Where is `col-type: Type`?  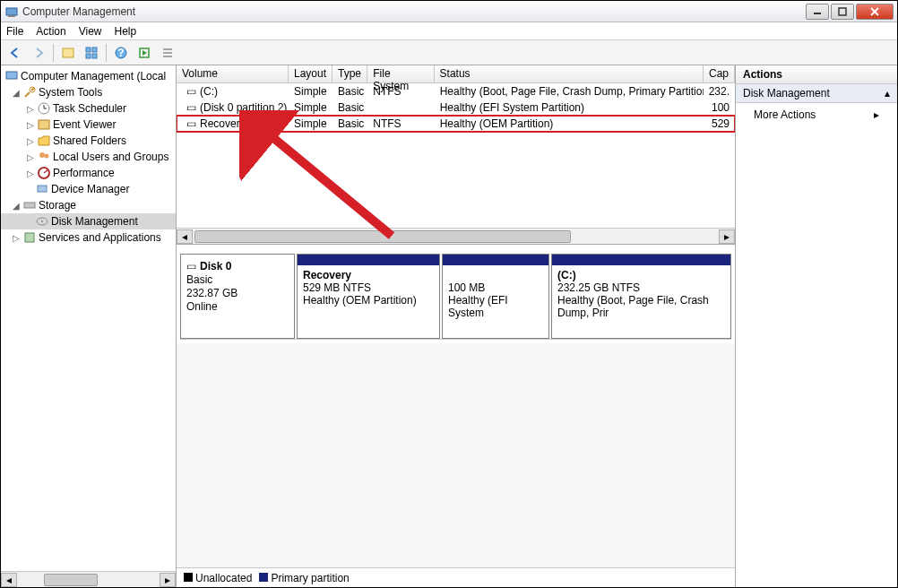
col-type: Type is located at coordinates (350, 74).